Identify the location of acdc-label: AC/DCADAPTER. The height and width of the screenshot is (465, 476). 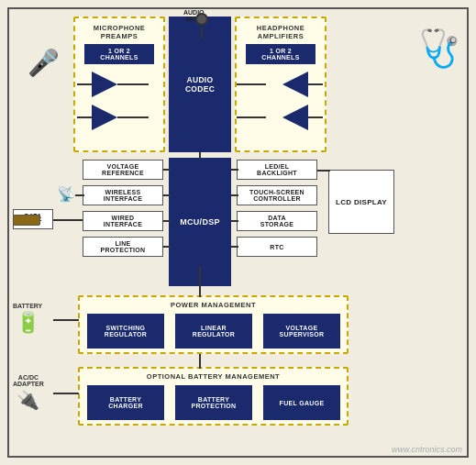
(28, 381).